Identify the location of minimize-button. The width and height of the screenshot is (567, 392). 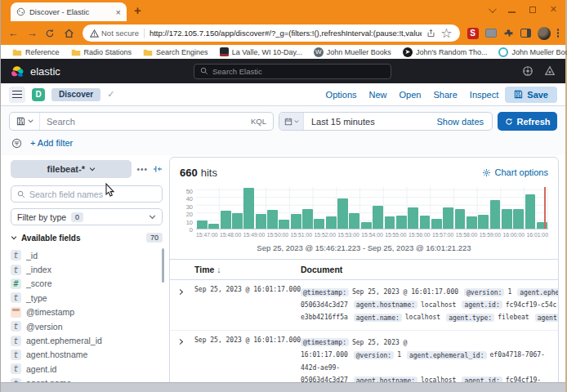
(511, 9).